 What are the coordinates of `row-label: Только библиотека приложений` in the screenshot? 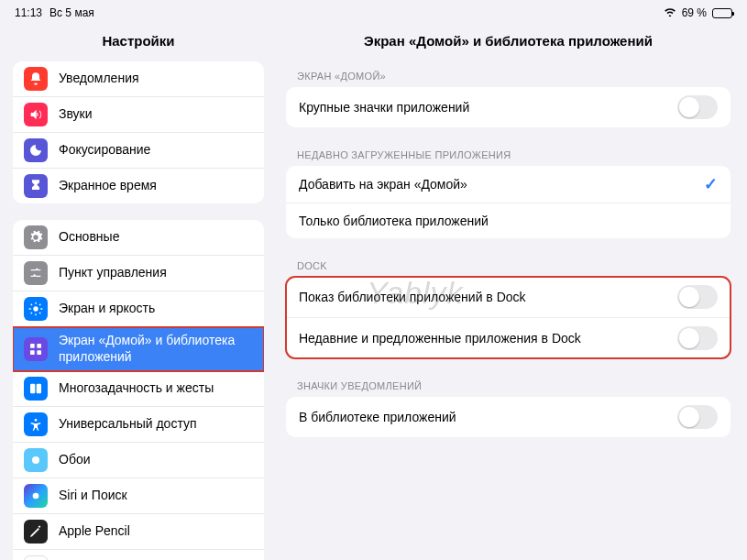 It's located at (394, 221).